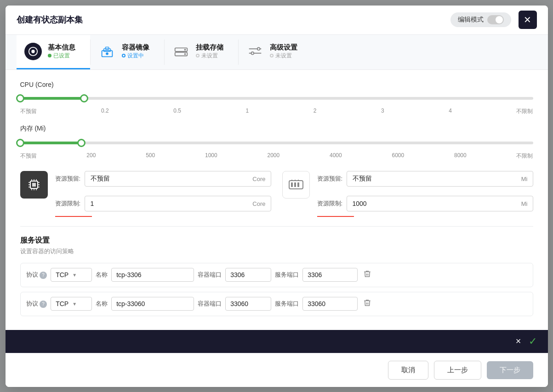 The height and width of the screenshot is (392, 553). I want to click on service-row-1-container-port-input, so click(248, 304).